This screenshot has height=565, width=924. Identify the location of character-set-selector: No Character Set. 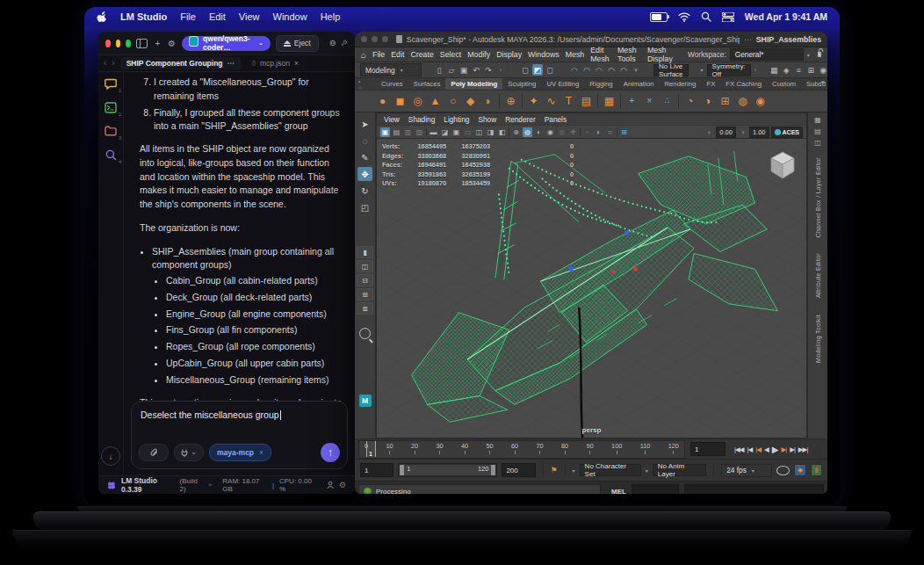
(610, 470).